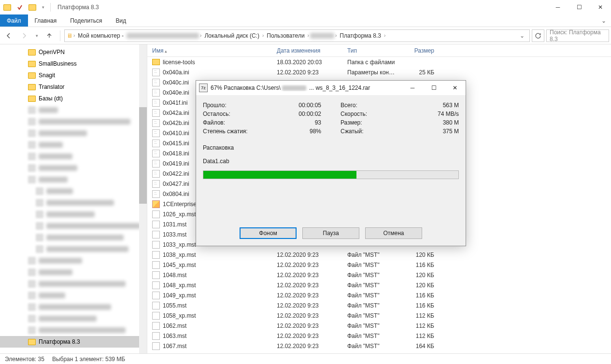 The width and height of the screenshot is (611, 364). I want to click on file-name: 0x041f.ini, so click(175, 103).